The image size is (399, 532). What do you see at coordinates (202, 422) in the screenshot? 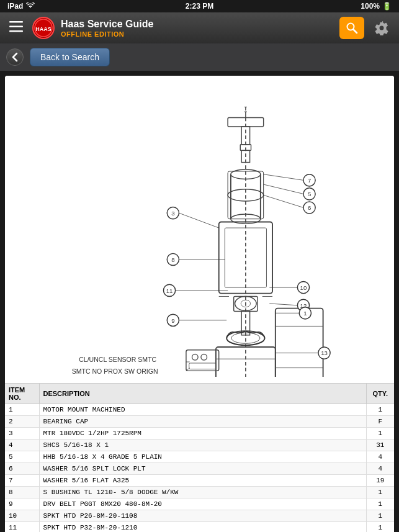
I see `cell-description: BEARING CAP` at bounding box center [202, 422].